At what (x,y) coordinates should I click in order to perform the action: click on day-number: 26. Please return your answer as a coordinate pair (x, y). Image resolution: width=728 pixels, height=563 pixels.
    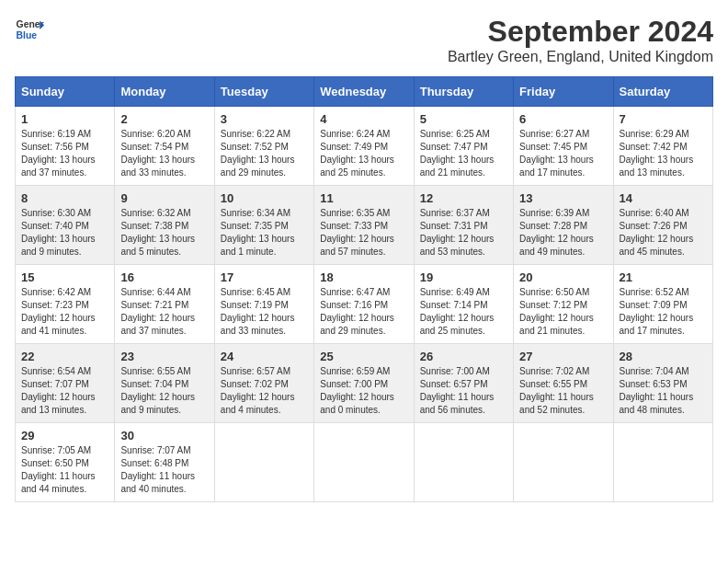
    Looking at the image, I should click on (463, 357).